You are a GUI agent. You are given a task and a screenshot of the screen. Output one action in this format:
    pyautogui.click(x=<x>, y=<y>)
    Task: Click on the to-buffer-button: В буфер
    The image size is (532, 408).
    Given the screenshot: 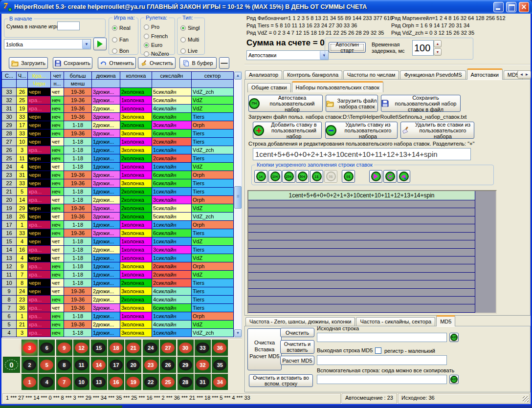 What is the action you would take?
    pyautogui.click(x=198, y=63)
    